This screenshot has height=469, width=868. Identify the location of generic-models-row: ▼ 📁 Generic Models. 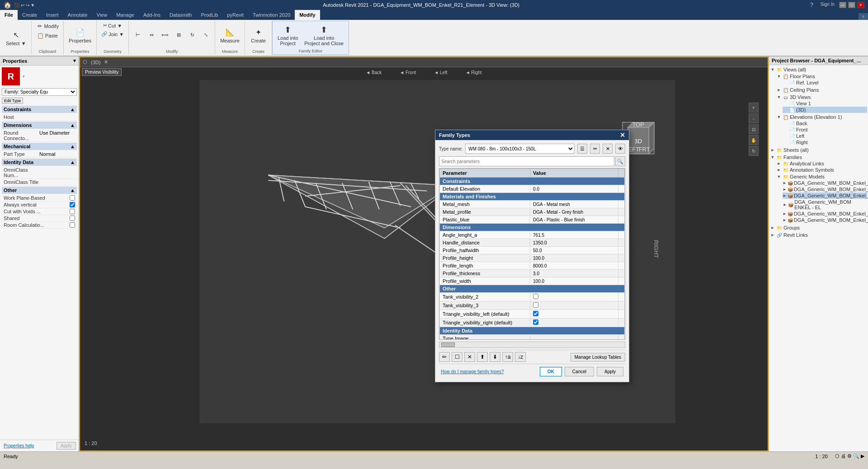
(822, 177).